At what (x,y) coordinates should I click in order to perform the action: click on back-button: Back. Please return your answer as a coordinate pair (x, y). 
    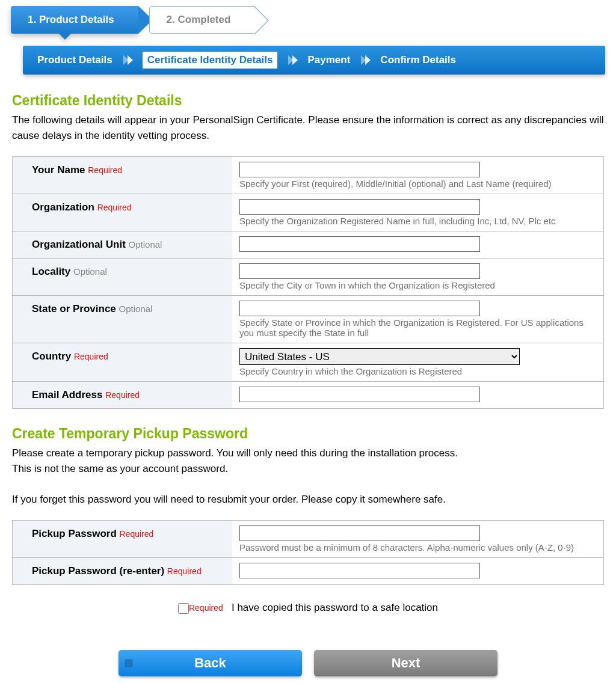
    Looking at the image, I should click on (211, 663).